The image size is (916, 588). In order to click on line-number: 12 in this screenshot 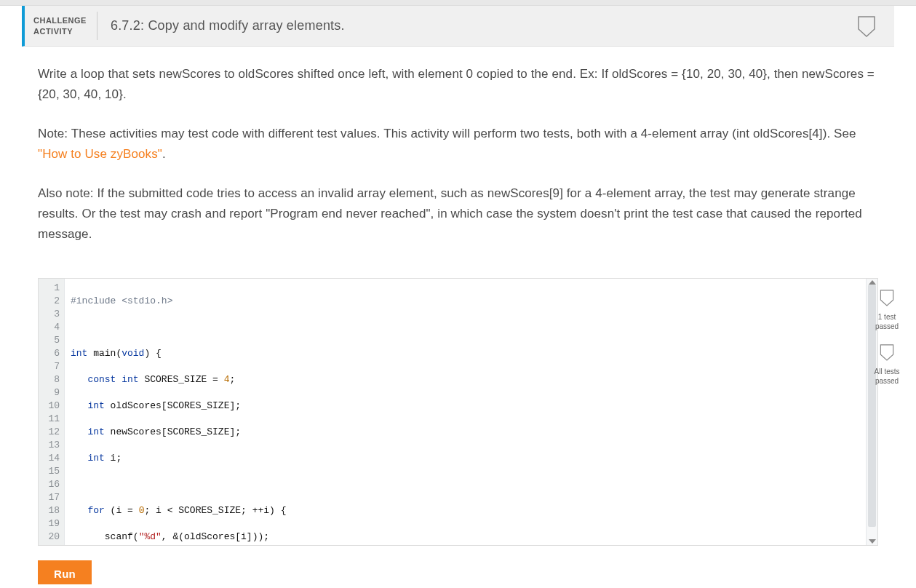, I will do `click(52, 432)`.